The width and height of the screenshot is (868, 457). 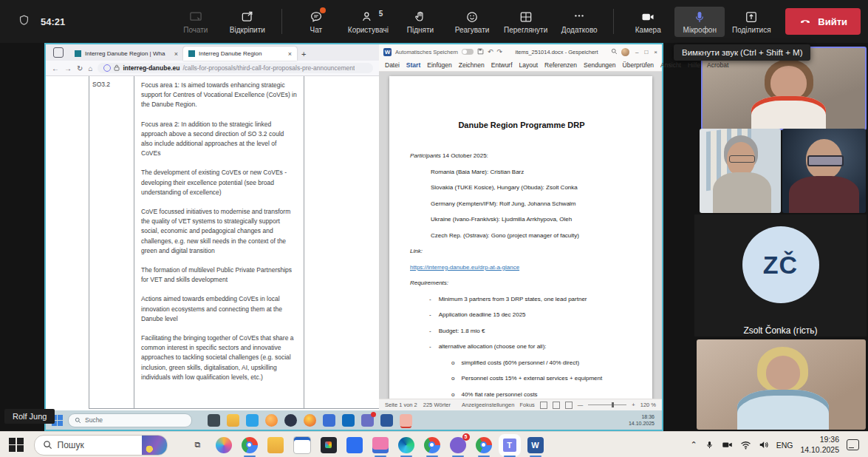 What do you see at coordinates (536, 445) in the screenshot?
I see `word-icon: W` at bounding box center [536, 445].